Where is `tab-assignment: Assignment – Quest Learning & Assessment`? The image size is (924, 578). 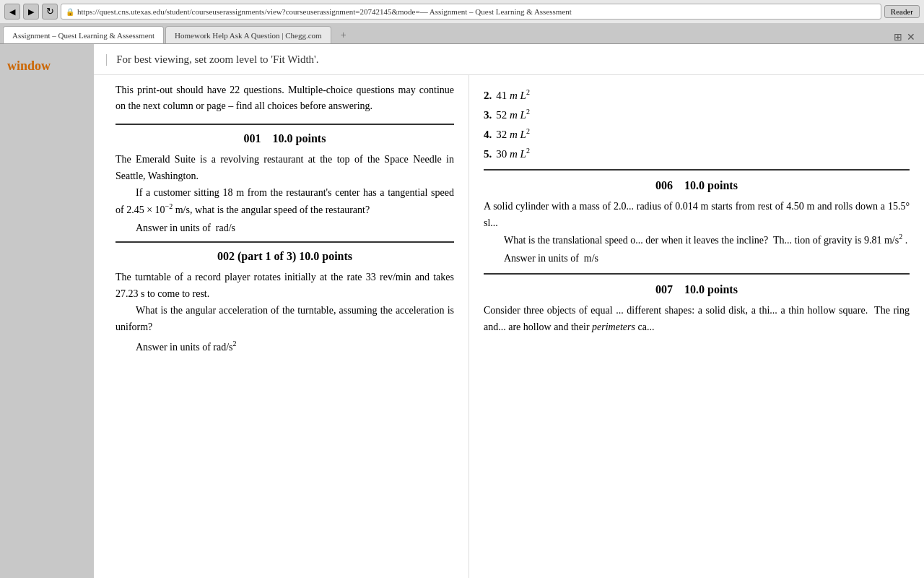 tab-assignment: Assignment – Quest Learning & Assessment is located at coordinates (84, 35).